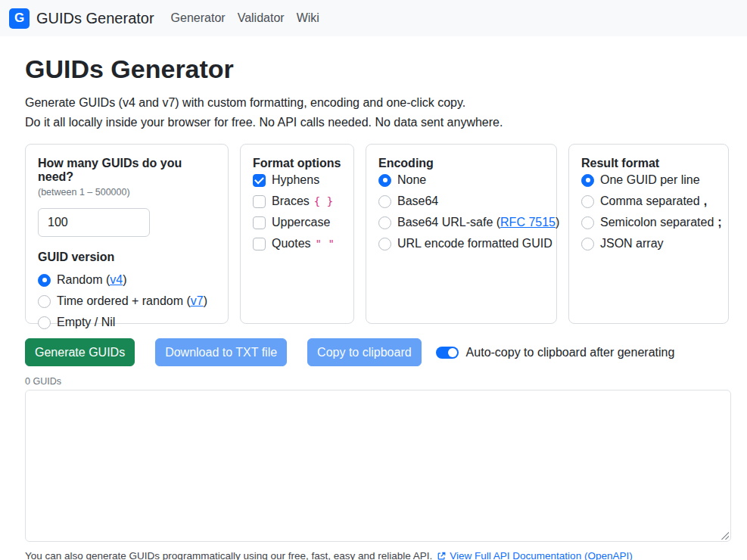  Describe the element at coordinates (462, 201) in the screenshot. I see `encoding-option-base64: Base64` at that location.